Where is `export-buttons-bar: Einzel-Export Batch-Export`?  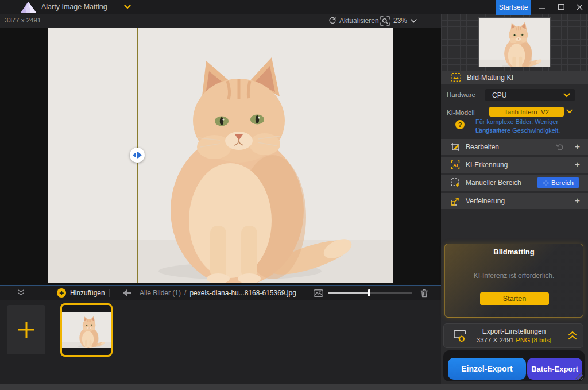 export-buttons-bar: Einzel-Export Batch-Export is located at coordinates (514, 366).